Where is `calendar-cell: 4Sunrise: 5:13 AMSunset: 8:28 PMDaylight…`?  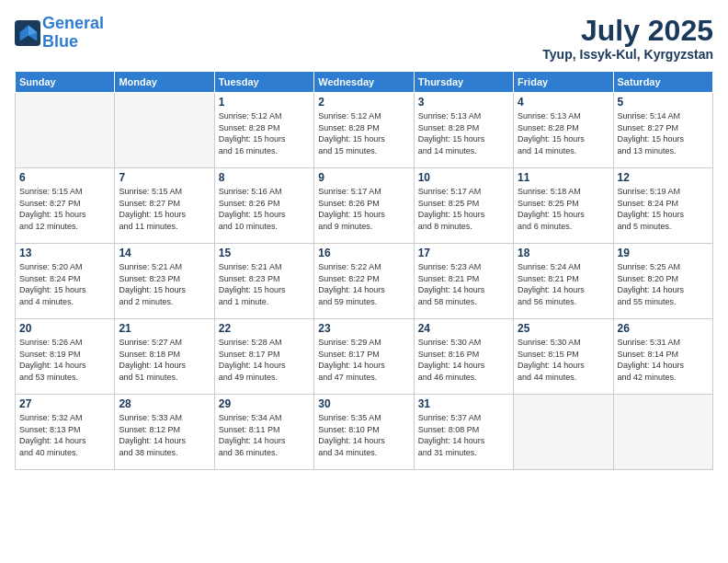
calendar-cell: 4Sunrise: 5:13 AMSunset: 8:28 PMDaylight… is located at coordinates (563, 131).